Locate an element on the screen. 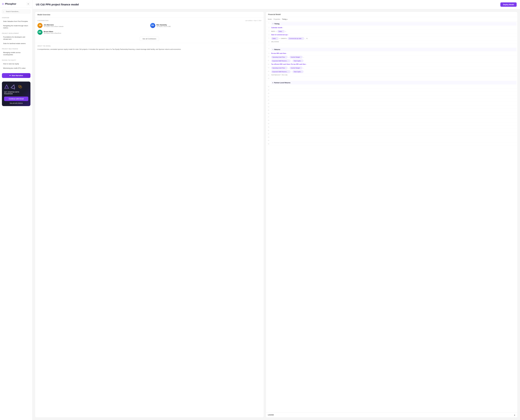 The image size is (520, 420). see-all-auth-link: See all Auth Options is located at coordinates (16, 103).